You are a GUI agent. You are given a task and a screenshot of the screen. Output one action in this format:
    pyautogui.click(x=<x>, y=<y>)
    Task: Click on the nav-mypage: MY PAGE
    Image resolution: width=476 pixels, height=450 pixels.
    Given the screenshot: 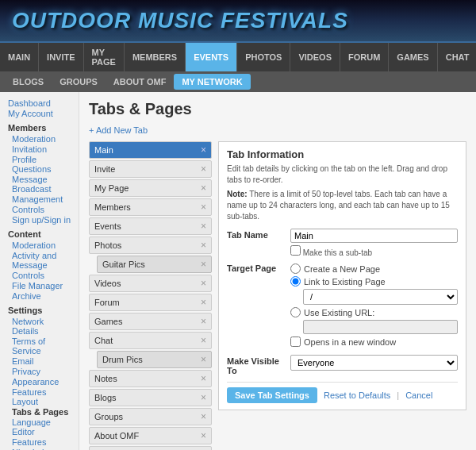 What is the action you would take?
    pyautogui.click(x=105, y=57)
    